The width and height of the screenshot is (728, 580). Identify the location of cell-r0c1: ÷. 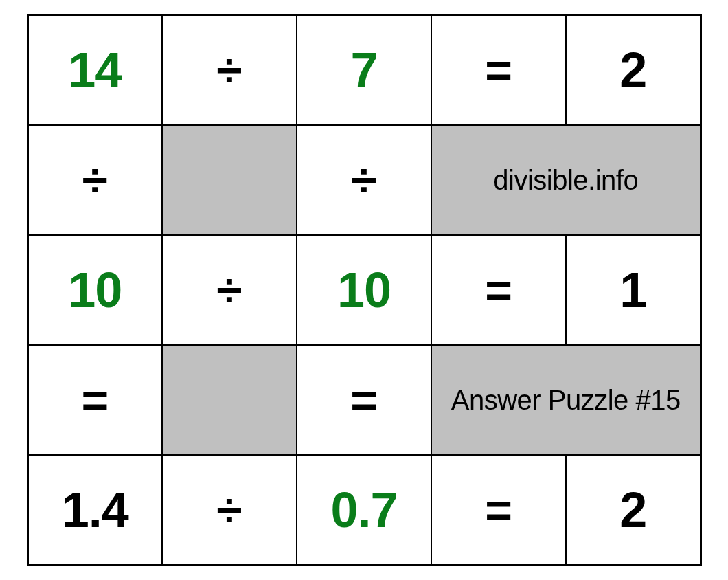
(229, 70).